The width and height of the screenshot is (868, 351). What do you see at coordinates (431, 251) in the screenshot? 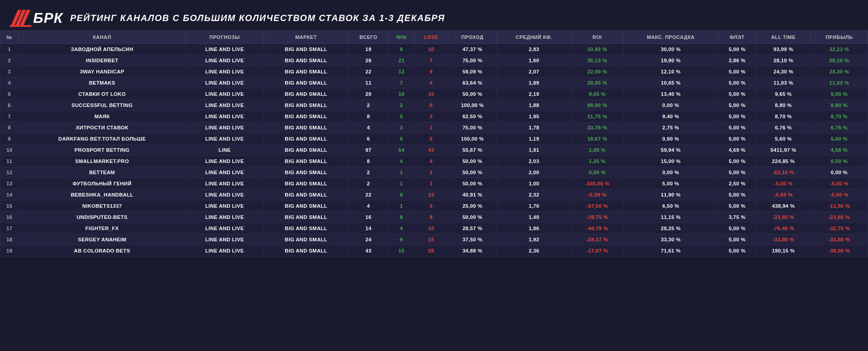
I see `cell-lose: 28` at bounding box center [431, 251].